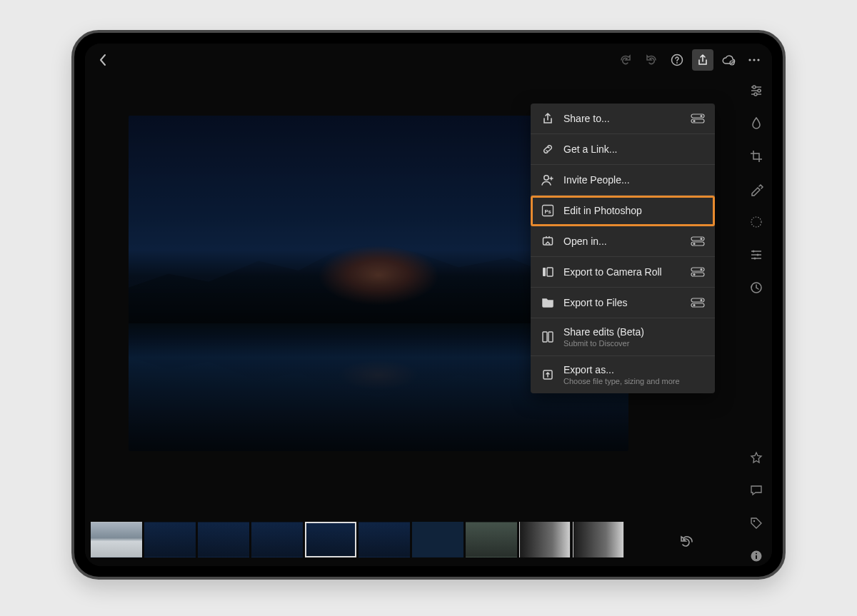 The height and width of the screenshot is (616, 857). Describe the element at coordinates (623, 211) in the screenshot. I see `share-menu-item-ps: PsEdit in Photoshop` at that location.